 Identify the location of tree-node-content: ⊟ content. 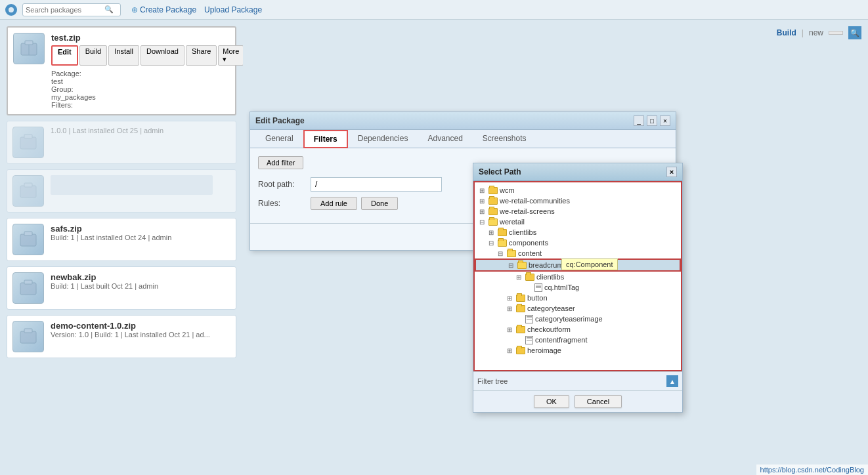
(578, 253).